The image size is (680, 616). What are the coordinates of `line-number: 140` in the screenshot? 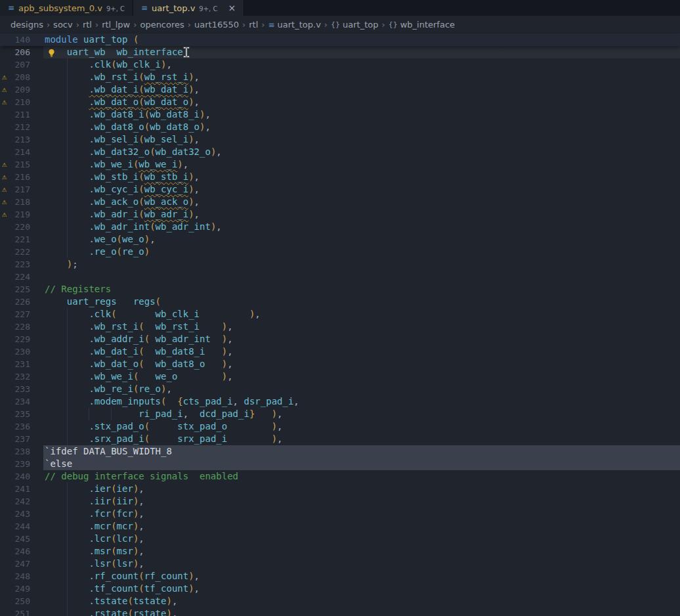 It's located at (15, 39).